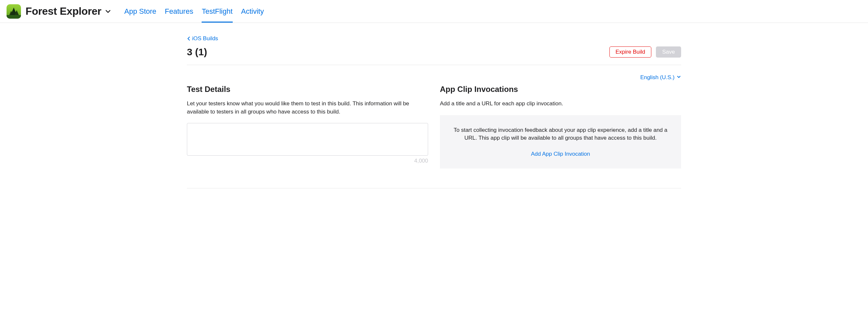  I want to click on tab-activity: Activity, so click(253, 11).